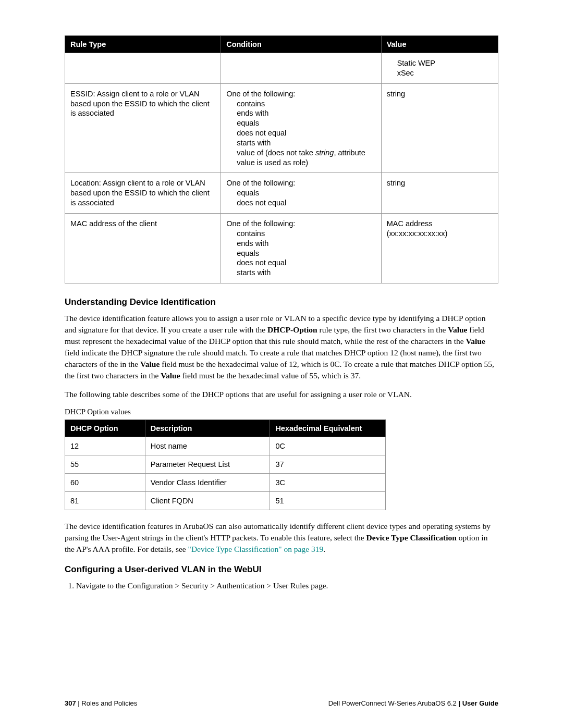 This screenshot has height=728, width=563. Describe the element at coordinates (327, 501) in the screenshot. I see `cell-hex: 51` at that location.